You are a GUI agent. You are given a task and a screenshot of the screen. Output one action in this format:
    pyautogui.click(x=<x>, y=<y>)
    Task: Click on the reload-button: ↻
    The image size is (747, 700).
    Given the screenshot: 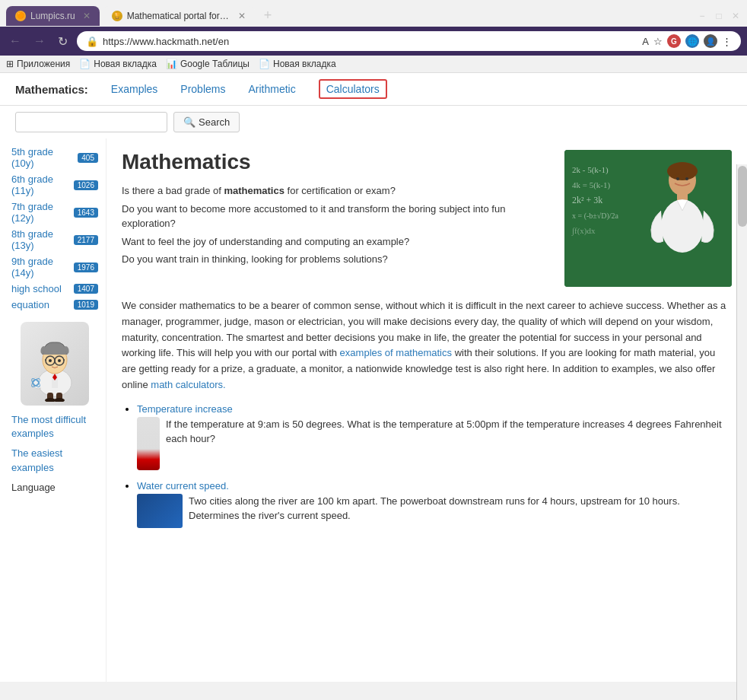 What is the action you would take?
    pyautogui.click(x=62, y=41)
    